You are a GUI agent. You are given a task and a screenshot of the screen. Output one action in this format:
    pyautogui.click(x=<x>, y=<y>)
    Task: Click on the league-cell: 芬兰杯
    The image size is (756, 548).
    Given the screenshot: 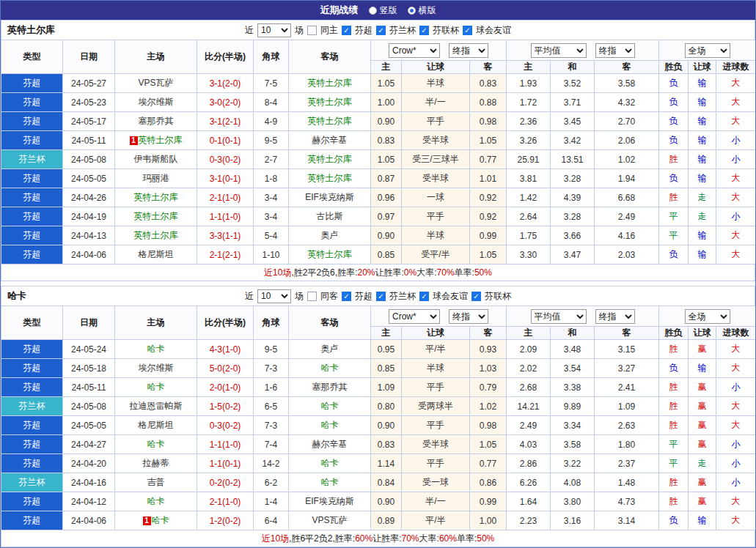 What is the action you would take?
    pyautogui.click(x=32, y=407)
    